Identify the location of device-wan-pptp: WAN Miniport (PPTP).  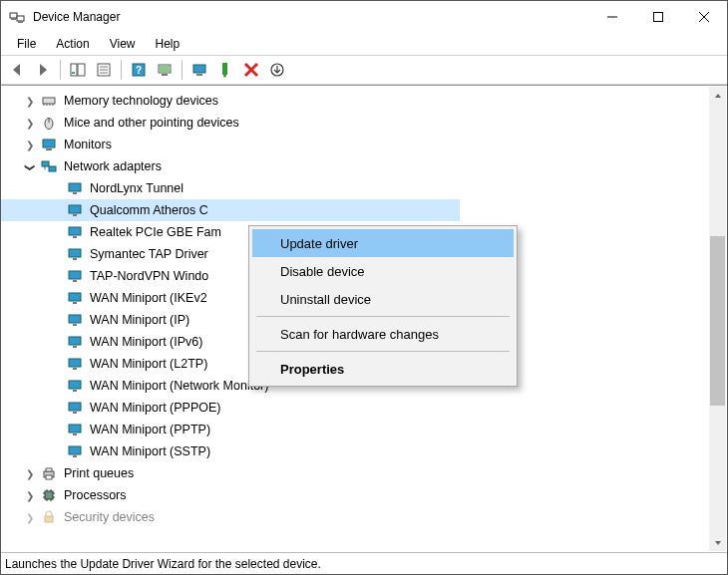
(355, 430).